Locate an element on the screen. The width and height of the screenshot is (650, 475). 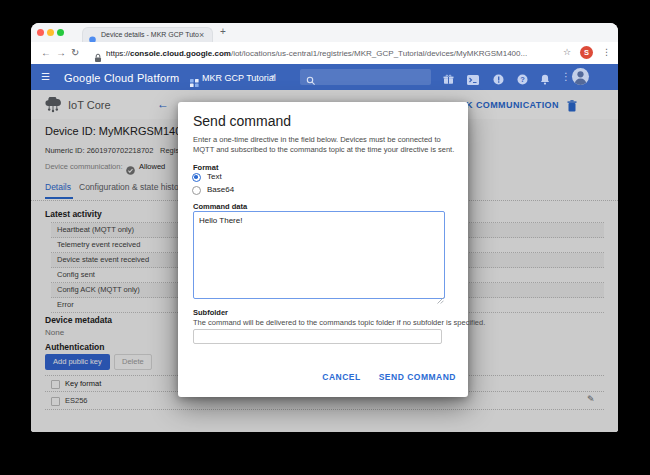
url-scheme: https:// is located at coordinates (118, 54).